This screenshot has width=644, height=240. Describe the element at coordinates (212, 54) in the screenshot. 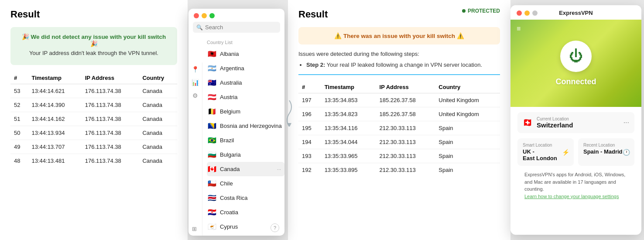

I see `country-flag: 🇦🇱` at that location.